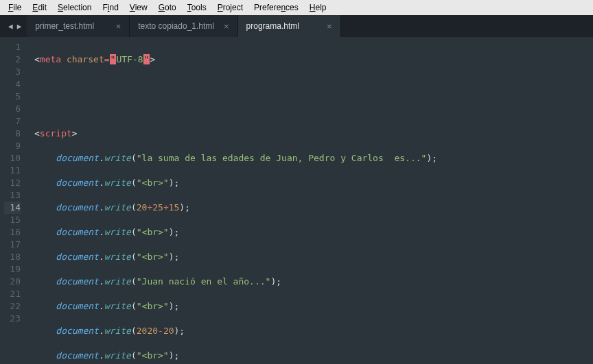  Describe the element at coordinates (12, 232) in the screenshot. I see `line-number: 16` at that location.